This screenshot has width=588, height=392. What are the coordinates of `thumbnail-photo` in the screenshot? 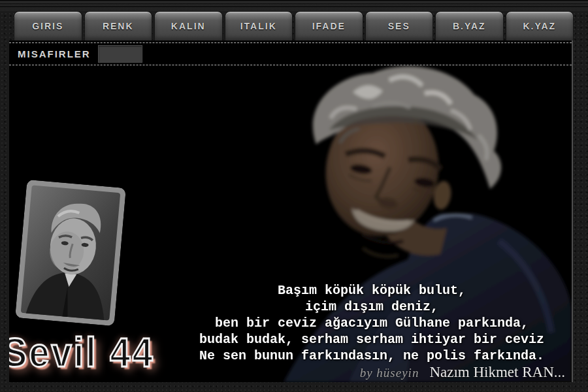 It's located at (71, 253).